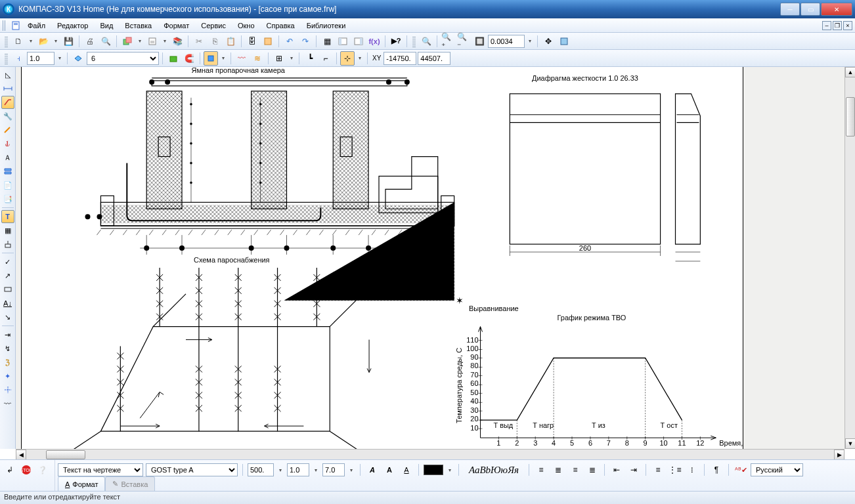 Image resolution: width=855 pixels, height=504 pixels. I want to click on parametrize-icon: ⫝̸, so click(8, 144).